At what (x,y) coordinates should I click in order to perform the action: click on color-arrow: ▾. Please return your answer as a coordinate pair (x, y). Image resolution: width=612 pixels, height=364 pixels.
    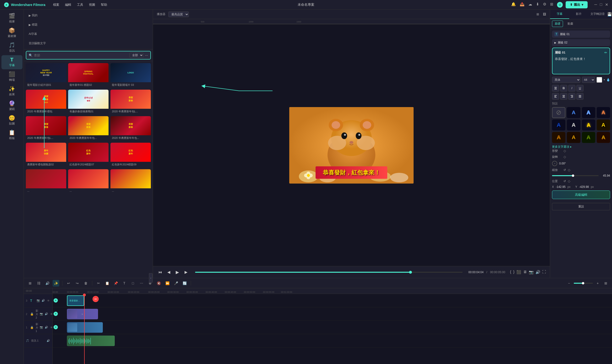
    Looking at the image, I should click on (604, 80).